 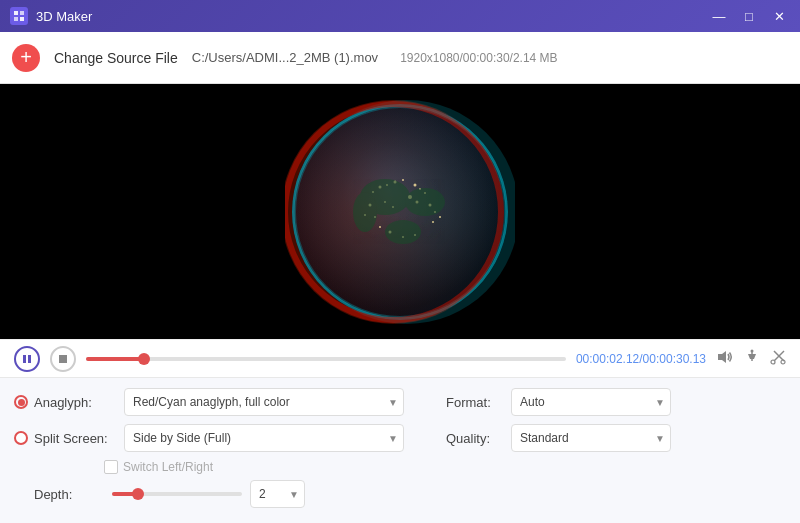 I want to click on app-icon, so click(x=19, y=16).